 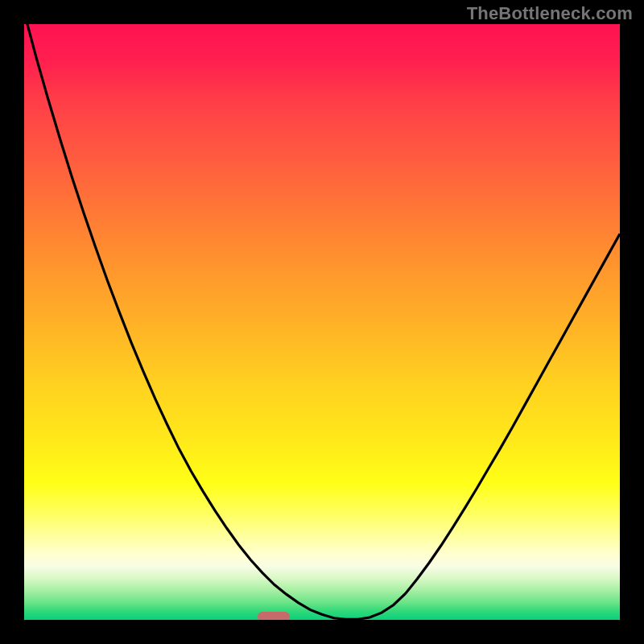 I want to click on watermark-text: TheBottleneck.com, so click(x=550, y=14).